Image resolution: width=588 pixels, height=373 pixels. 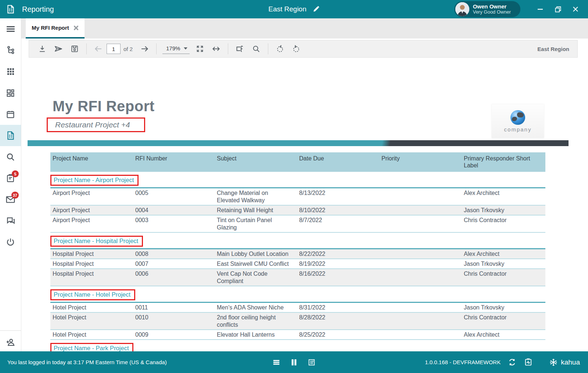 I want to click on cell-rfi: 0011, so click(x=174, y=308).